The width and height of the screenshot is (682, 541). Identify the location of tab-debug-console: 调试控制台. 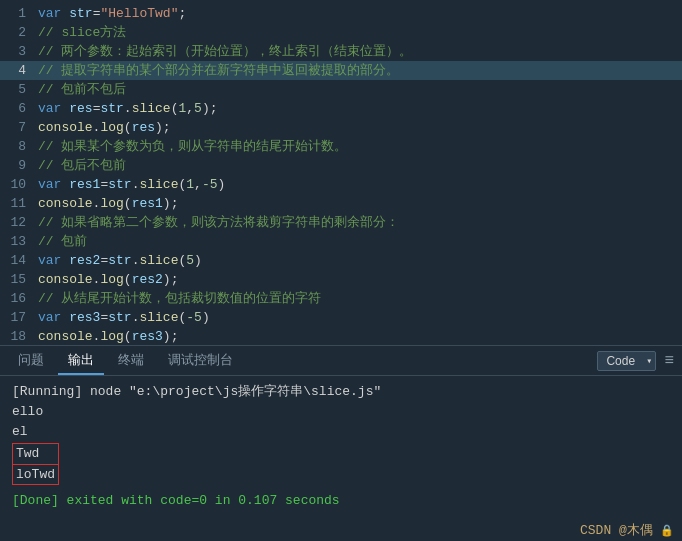
(200, 361).